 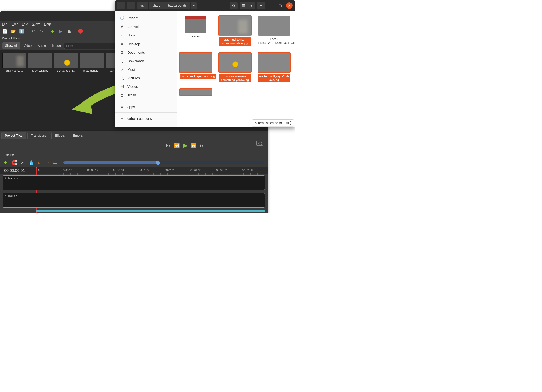 I want to click on sidebar-item-desktop: ▭Desktop, so click(x=146, y=44).